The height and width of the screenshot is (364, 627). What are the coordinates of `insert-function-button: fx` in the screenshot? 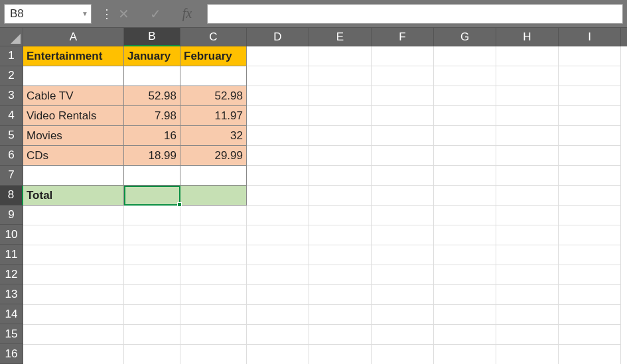 It's located at (187, 14).